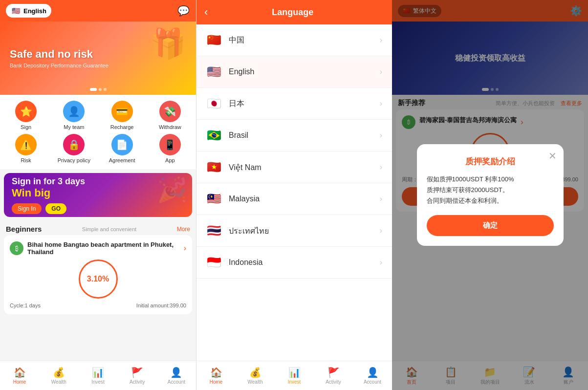 Image resolution: width=588 pixels, height=390 pixels. I want to click on home-icon-left: 🏠, so click(20, 372).